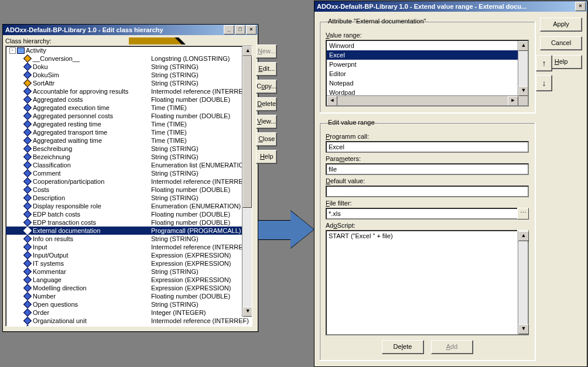 The width and height of the screenshot is (588, 367). I want to click on tree-row: Accountable for approving resultsIntermo…, so click(129, 91).